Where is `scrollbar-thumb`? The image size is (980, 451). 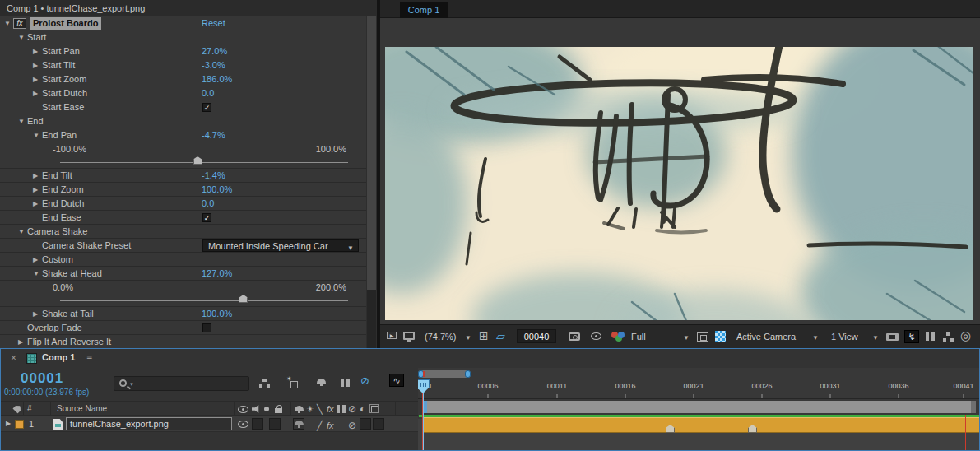 scrollbar-thumb is located at coordinates (372, 153).